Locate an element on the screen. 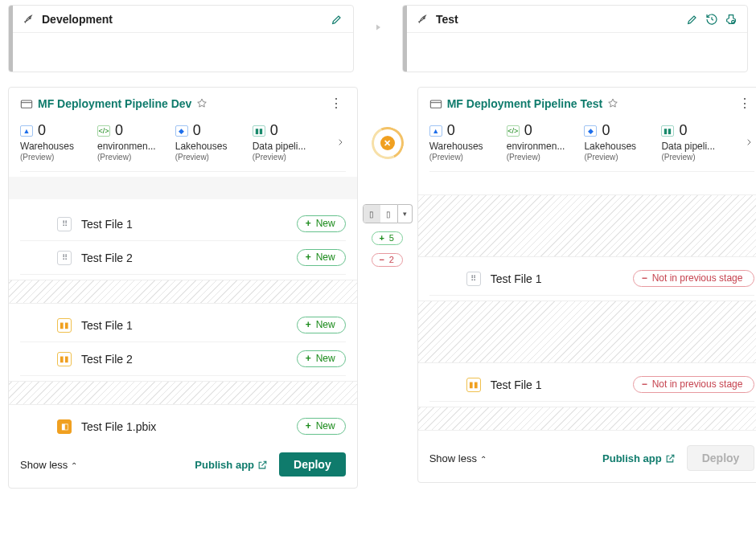 This screenshot has height=544, width=756. item-row: ⠿Test File 1+New is located at coordinates (183, 224).